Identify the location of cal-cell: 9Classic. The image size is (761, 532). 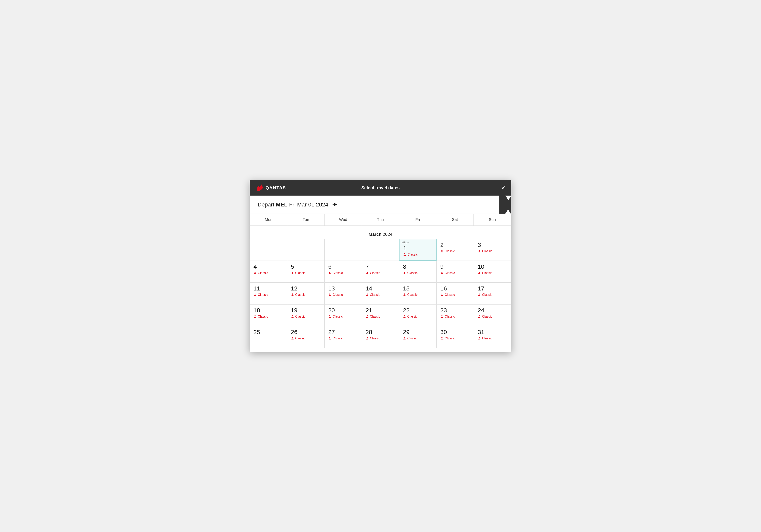
(455, 272).